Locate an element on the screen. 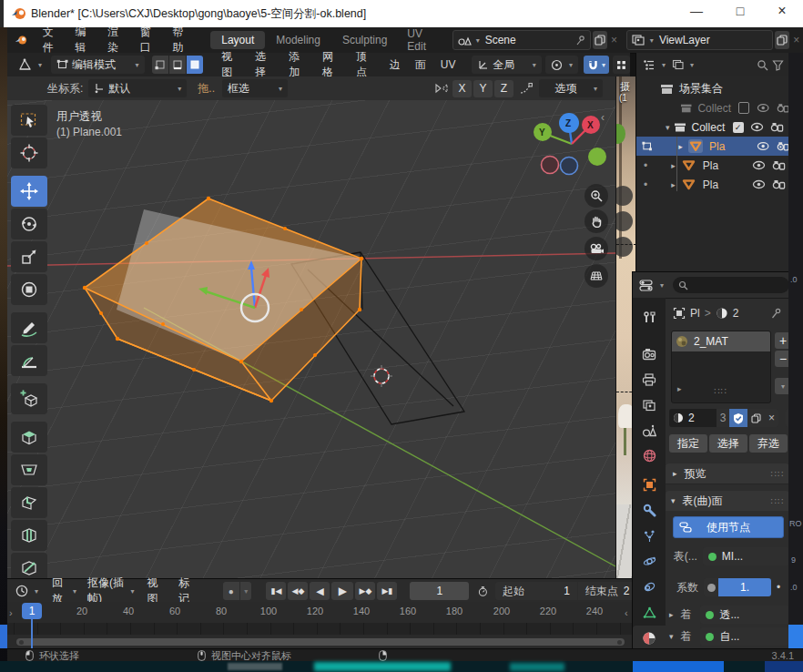  tab-scene is located at coordinates (649, 430).